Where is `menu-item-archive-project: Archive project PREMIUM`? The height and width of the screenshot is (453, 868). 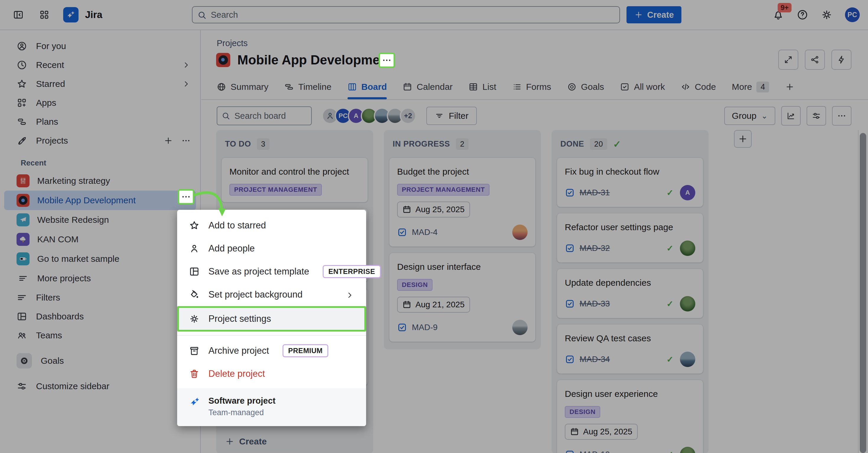 menu-item-archive-project: Archive project PREMIUM is located at coordinates (272, 351).